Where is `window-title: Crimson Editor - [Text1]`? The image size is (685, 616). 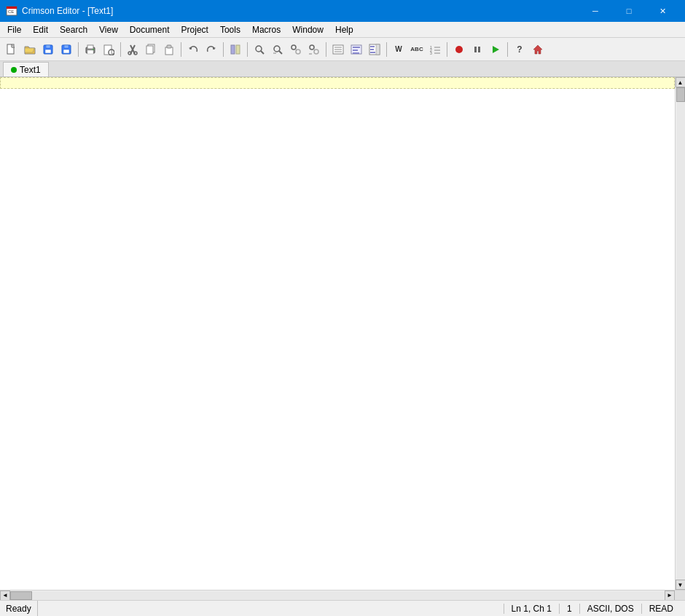
window-title: Crimson Editor - [Text1] is located at coordinates (300, 11).